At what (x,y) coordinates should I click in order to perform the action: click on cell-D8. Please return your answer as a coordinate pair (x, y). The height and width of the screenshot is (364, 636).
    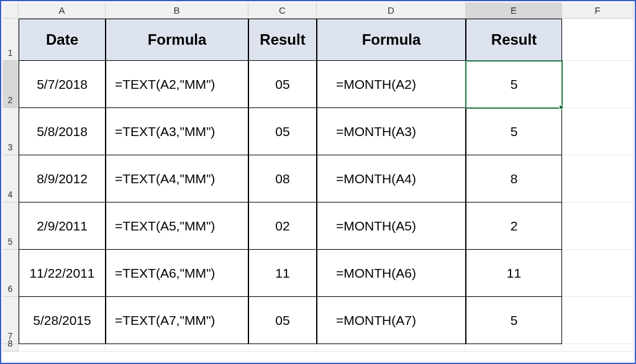
    Looking at the image, I should click on (391, 348).